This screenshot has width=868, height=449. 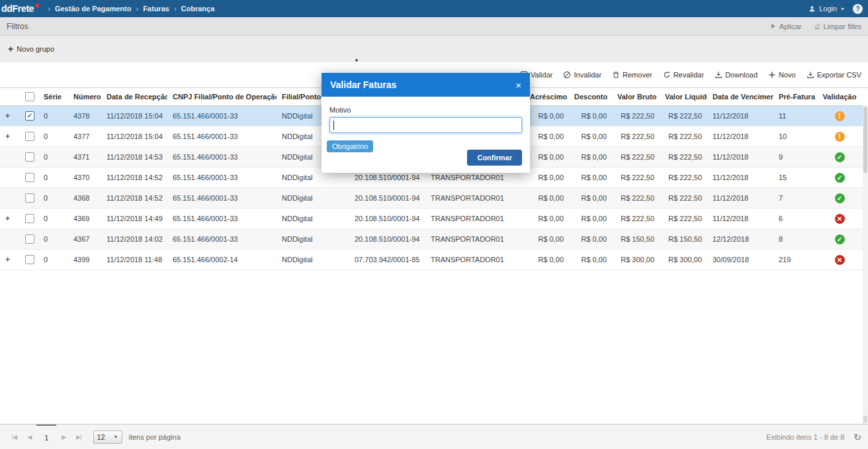 I want to click on column-header-acrescimo: Acréscimo, so click(x=546, y=97).